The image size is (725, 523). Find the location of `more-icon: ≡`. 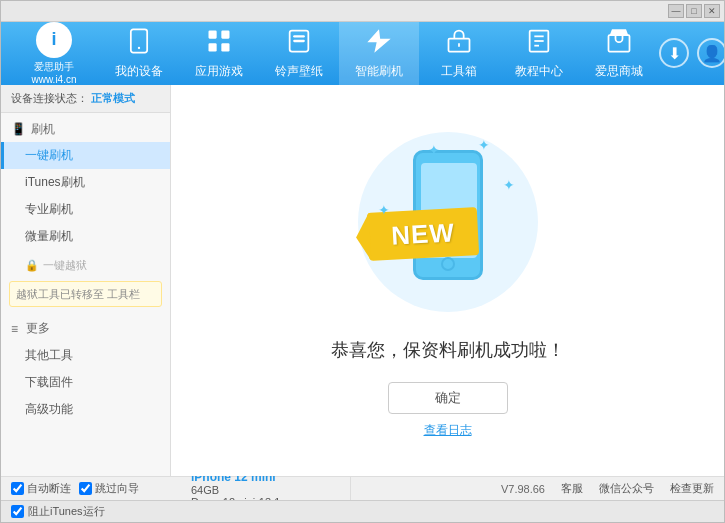

more-icon: ≡ is located at coordinates (14, 329).